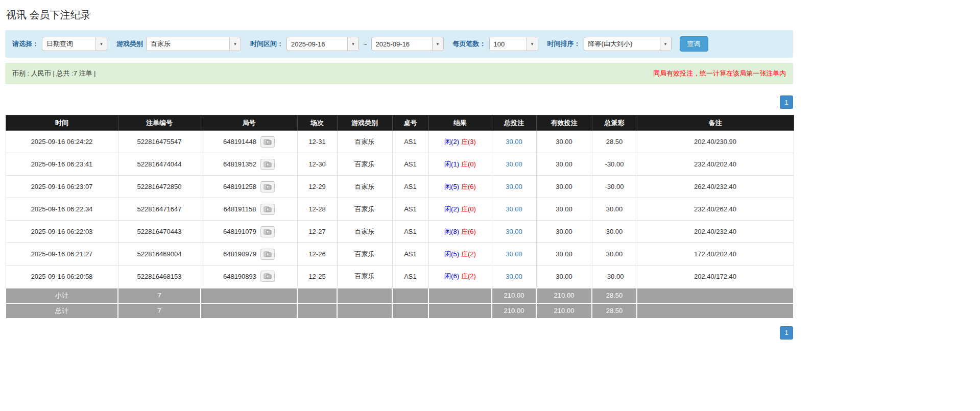 This screenshot has height=411, width=980. I want to click on header-bet-id: 注单编号, so click(159, 123).